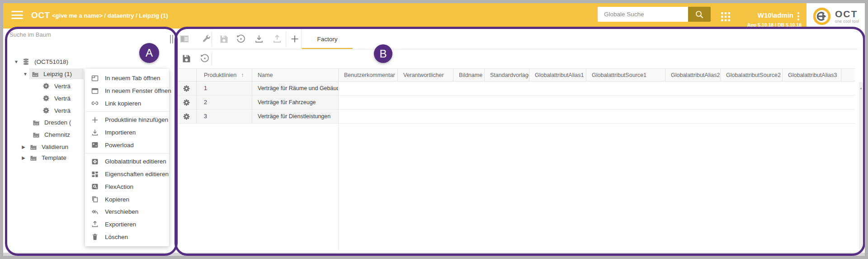  Describe the element at coordinates (861, 88) in the screenshot. I see `scroll-up-icon: ▲` at that location.